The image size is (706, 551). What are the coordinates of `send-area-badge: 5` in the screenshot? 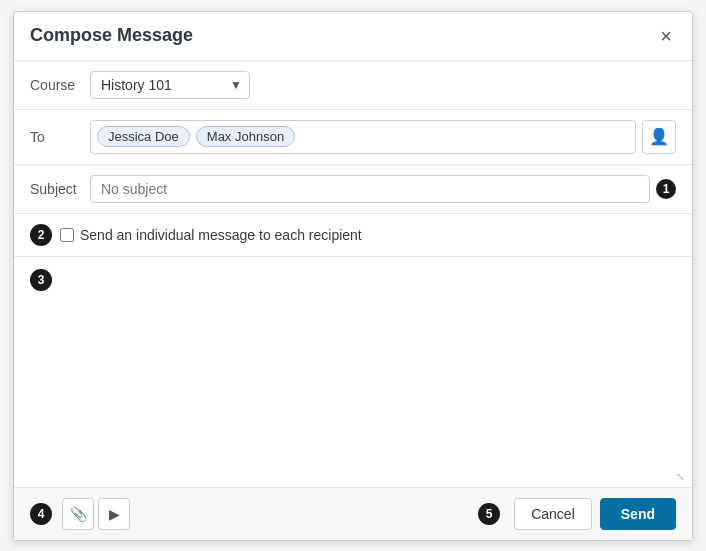 It's located at (489, 514).